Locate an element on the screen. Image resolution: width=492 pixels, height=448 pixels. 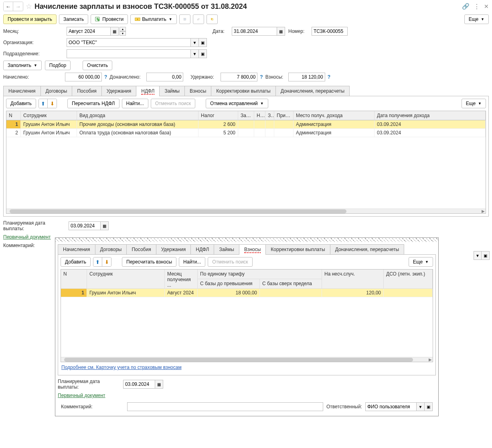
date-input is located at coordinates (254, 31).